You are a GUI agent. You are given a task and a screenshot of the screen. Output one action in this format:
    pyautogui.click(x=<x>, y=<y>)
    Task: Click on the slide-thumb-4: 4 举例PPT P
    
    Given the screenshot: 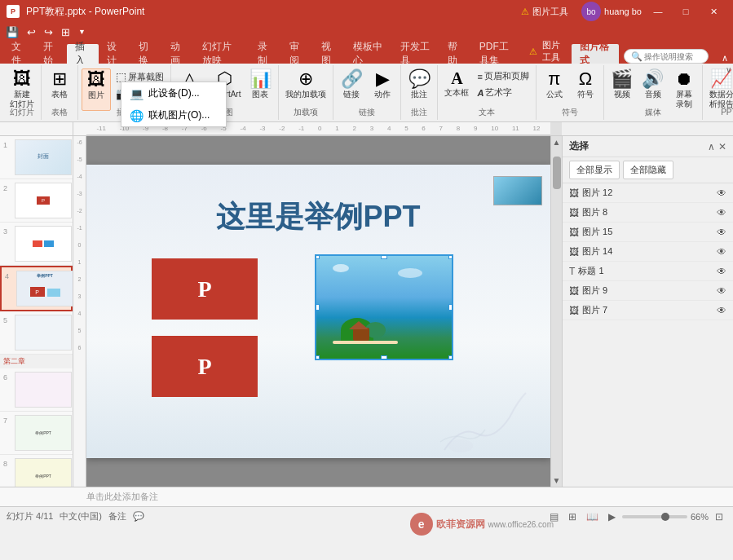 What is the action you would take?
    pyautogui.click(x=36, y=289)
    